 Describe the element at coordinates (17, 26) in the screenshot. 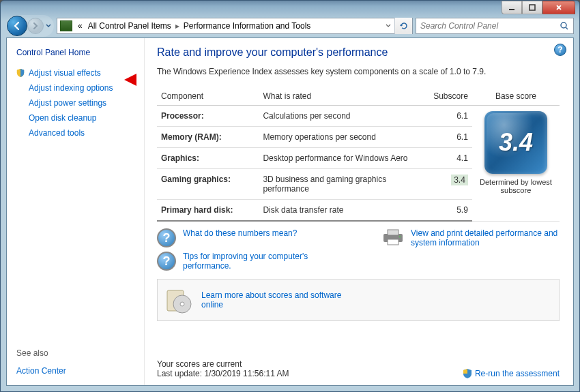

I see `back-button` at that location.